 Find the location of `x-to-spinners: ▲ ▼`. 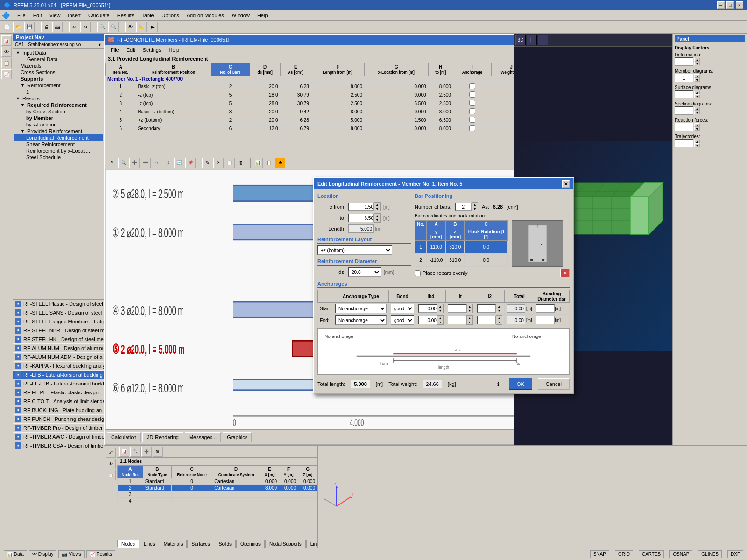

x-to-spinners: ▲ ▼ is located at coordinates (377, 218).